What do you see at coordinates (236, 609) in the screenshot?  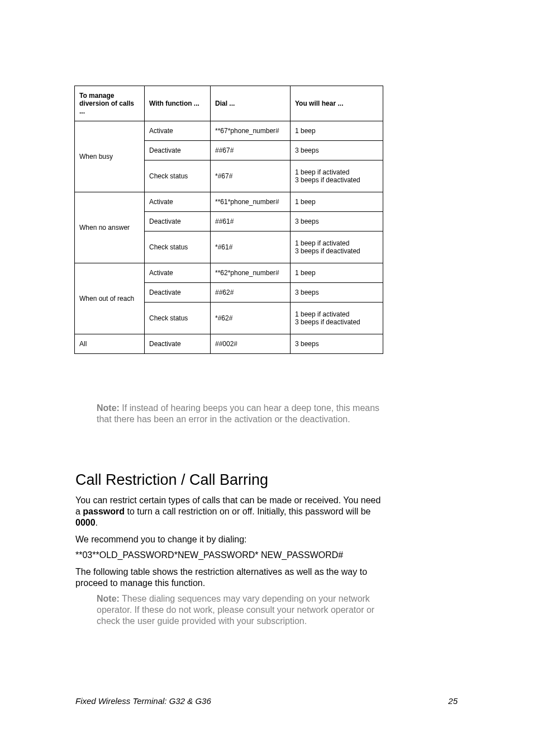 I see `note-text: These dialing sequences may vary dependi…` at bounding box center [236, 609].